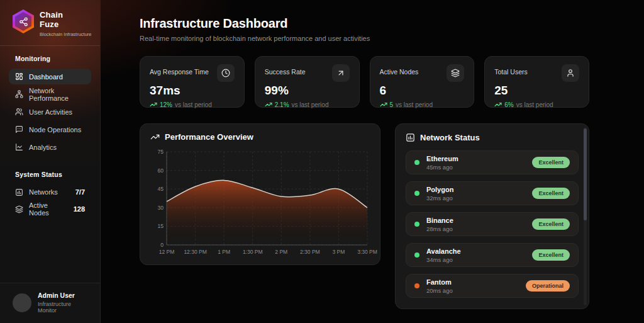 This screenshot has width=644, height=323. Describe the element at coordinates (43, 192) in the screenshot. I see `status-label: Networks` at that location.